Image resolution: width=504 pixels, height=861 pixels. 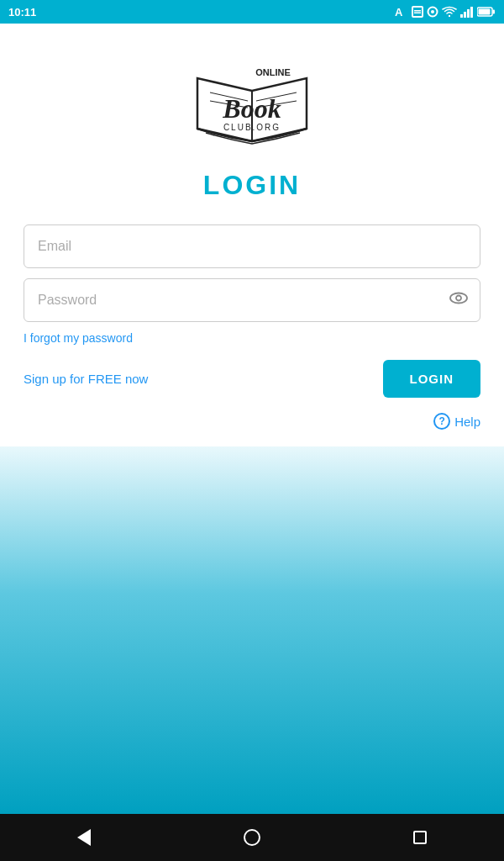 What do you see at coordinates (86, 378) in the screenshot?
I see `signup-link: Sign up for FREE now` at bounding box center [86, 378].